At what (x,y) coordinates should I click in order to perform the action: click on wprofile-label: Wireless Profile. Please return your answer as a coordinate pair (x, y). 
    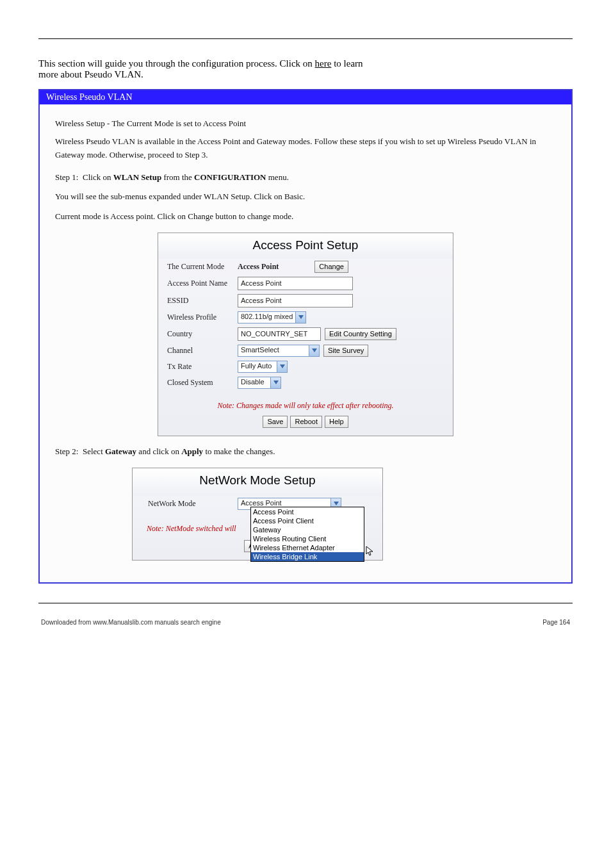
    Looking at the image, I should click on (202, 318).